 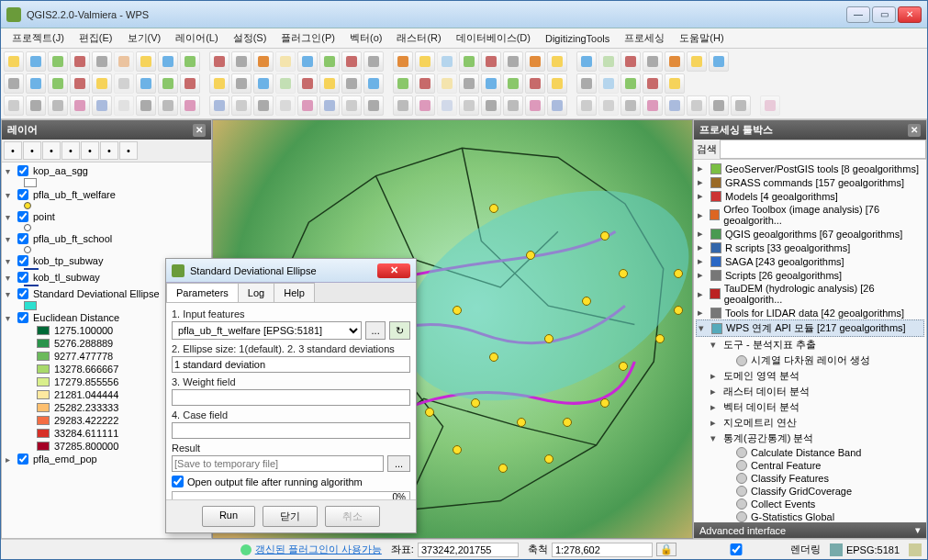 What do you see at coordinates (810, 233) in the screenshot?
I see `processing-tree-item: ▸QGIS geoalgorithms [67 geoalgorithms]` at bounding box center [810, 233].